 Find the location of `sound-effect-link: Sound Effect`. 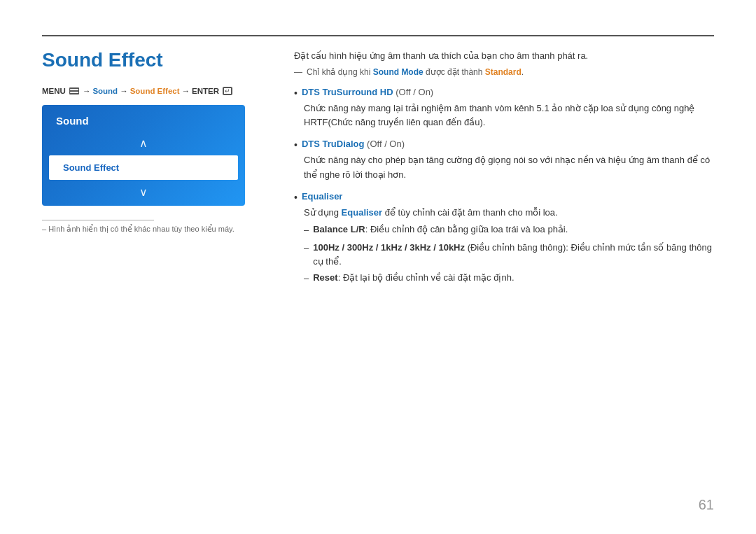

sound-effect-link: Sound Effect is located at coordinates (155, 91).